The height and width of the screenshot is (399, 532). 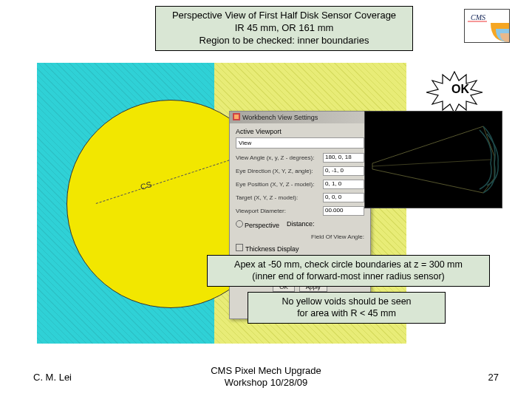 What do you see at coordinates (300, 236) in the screenshot?
I see `label-fov: Field Of View Angle:` at bounding box center [300, 236].